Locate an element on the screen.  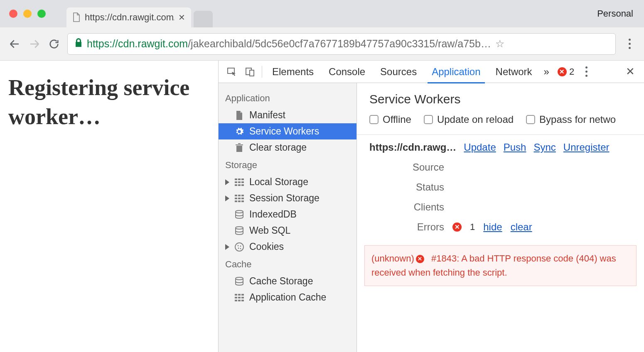
bookmark-icon: ☆ is located at coordinates (500, 44).